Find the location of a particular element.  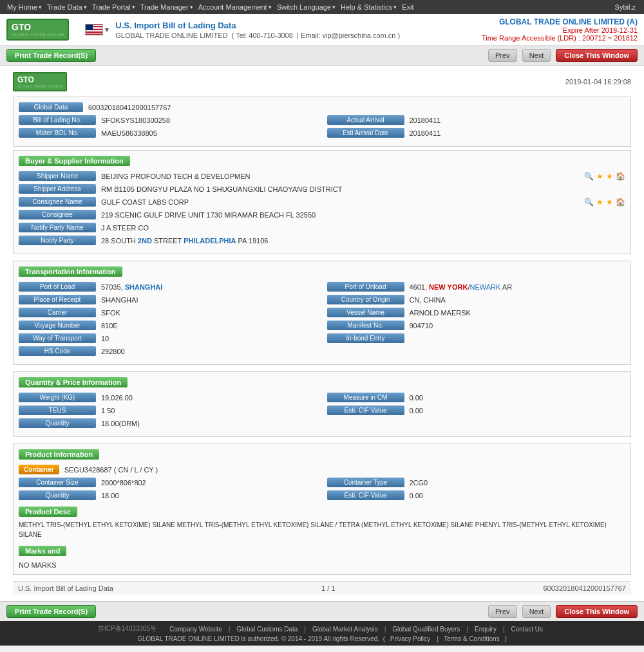

actual-arrival-label: Actual Arrival is located at coordinates (366, 120).